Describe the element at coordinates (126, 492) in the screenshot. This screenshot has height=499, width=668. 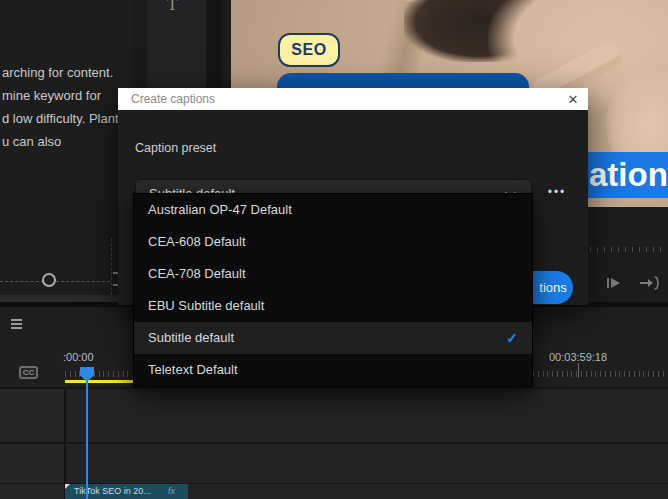
I see `timeline-clip: TikTok SEO in 20... fx` at that location.